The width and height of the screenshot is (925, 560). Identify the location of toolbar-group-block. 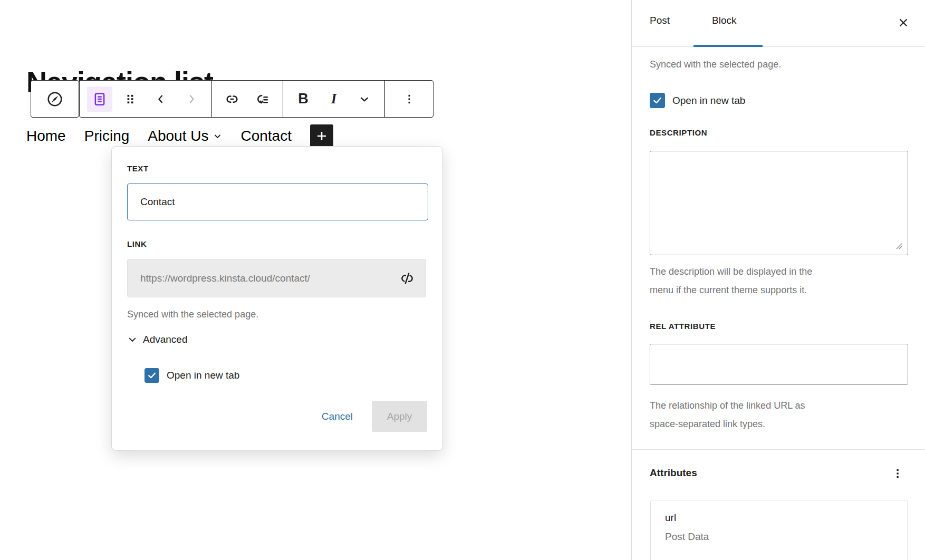
(146, 99).